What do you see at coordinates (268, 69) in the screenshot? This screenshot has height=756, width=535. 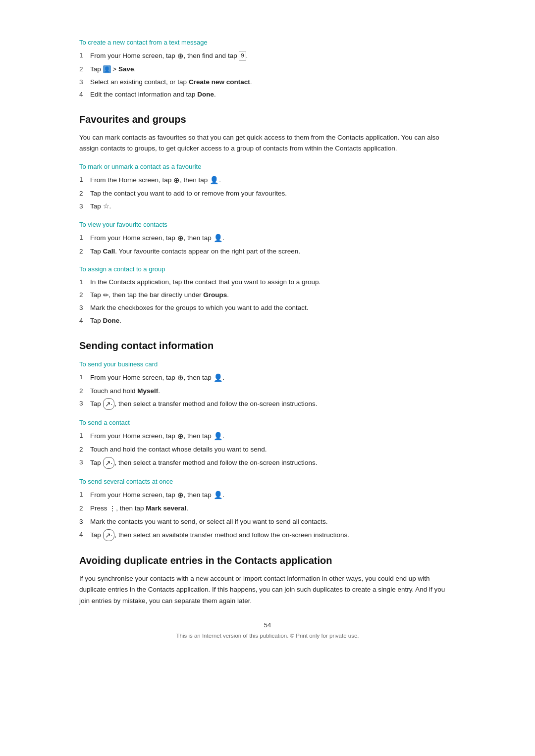 I see `list-item: 2 Tap 👤 > Save.` at bounding box center [268, 69].